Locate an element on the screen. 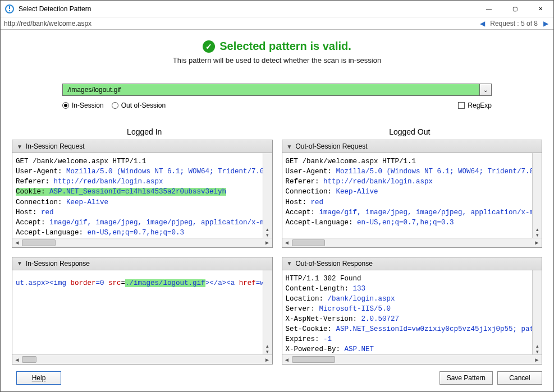  banner-title: Selected pattern is valid. is located at coordinates (285, 46).